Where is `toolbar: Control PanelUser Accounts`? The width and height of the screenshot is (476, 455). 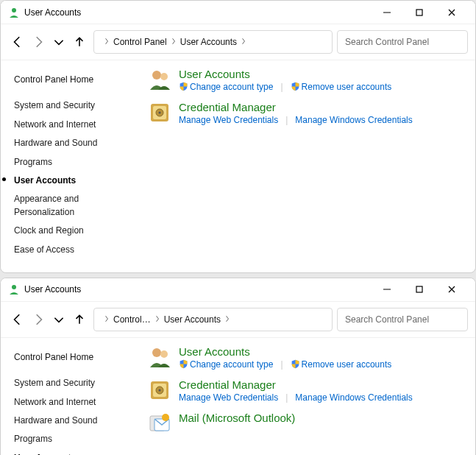 toolbar: Control PanelUser Accounts is located at coordinates (238, 43).